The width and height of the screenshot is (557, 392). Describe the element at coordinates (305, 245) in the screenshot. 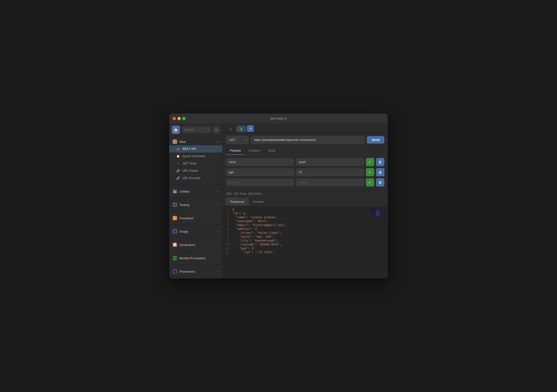

I see `code-line-10: 10 "zipcode": "92998-3874",` at that location.